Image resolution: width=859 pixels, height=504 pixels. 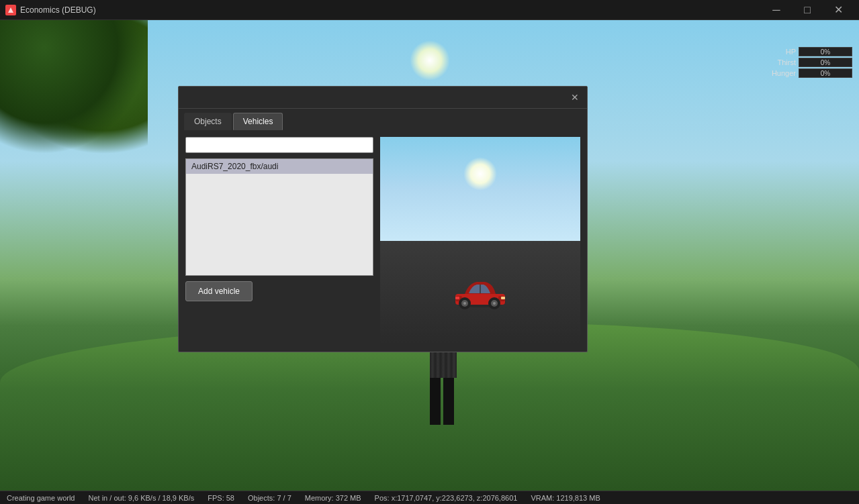 I want to click on minimize-button: ─, so click(x=776, y=10).